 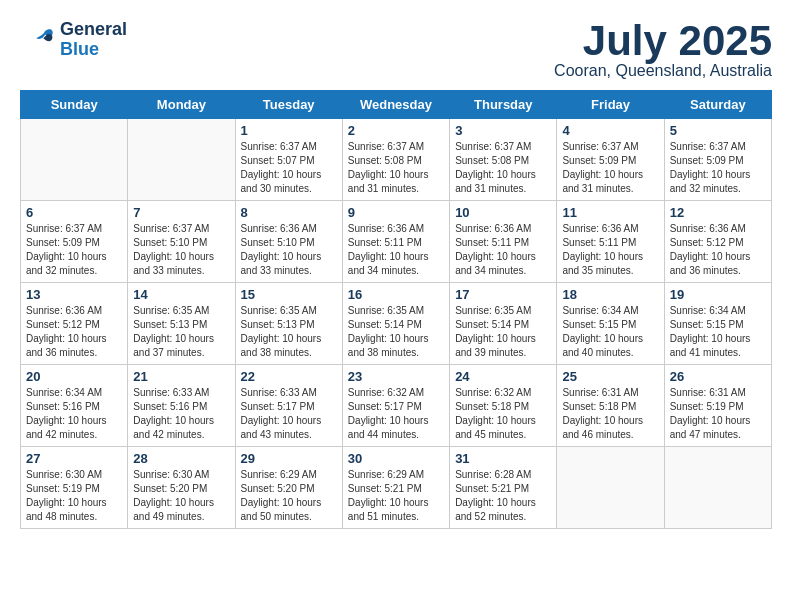 What do you see at coordinates (396, 160) in the screenshot?
I see `calendar-day-2: 2Sunrise: 6:37 AM Sunset: 5:08 PM Daylig…` at bounding box center [396, 160].